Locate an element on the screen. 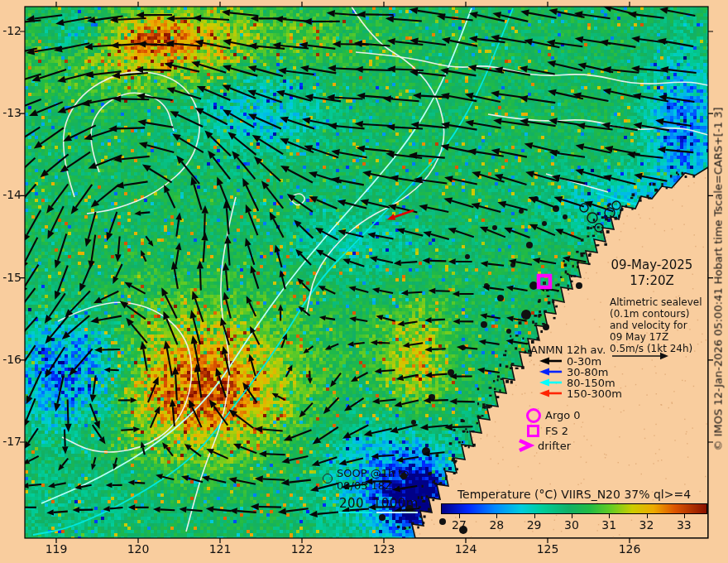 The height and width of the screenshot is (563, 728). x-tick-label: 124 is located at coordinates (466, 549).